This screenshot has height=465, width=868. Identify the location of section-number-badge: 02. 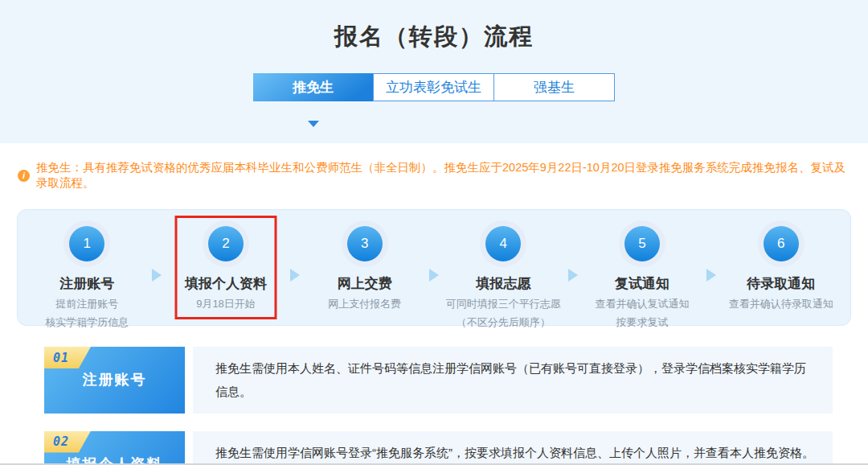
(68, 442).